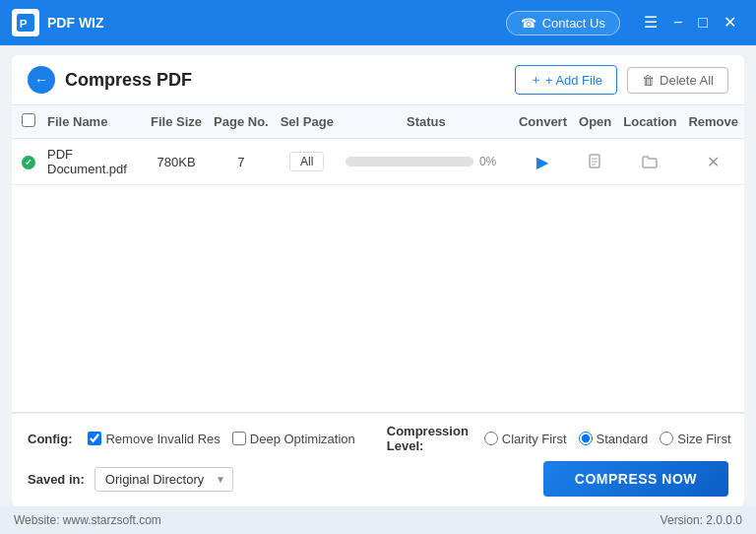 The image size is (756, 534). Describe the element at coordinates (529, 24) in the screenshot. I see `contact-icon: ☎` at that location.